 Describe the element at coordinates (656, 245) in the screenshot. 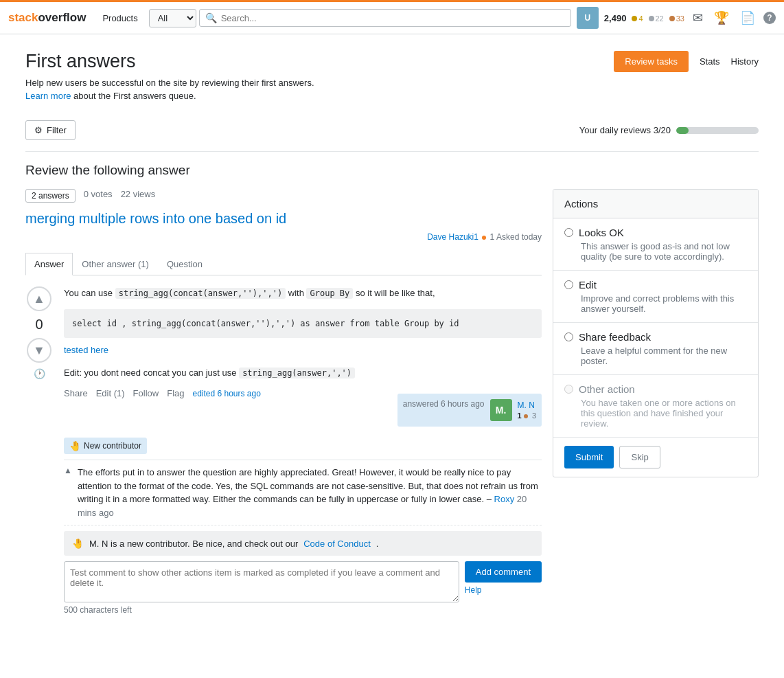

I see `action-looks-ok: Looks OK This answer is good as-is and n…` at that location.